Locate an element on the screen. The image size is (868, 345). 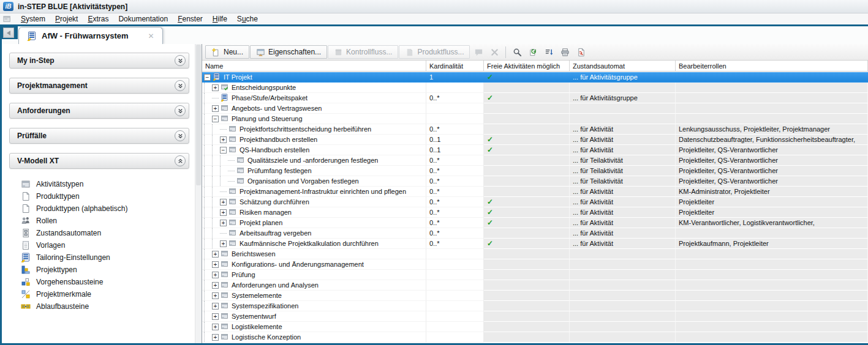
sidebar-section-anforderungen: Anforderungen is located at coordinates (99, 111).